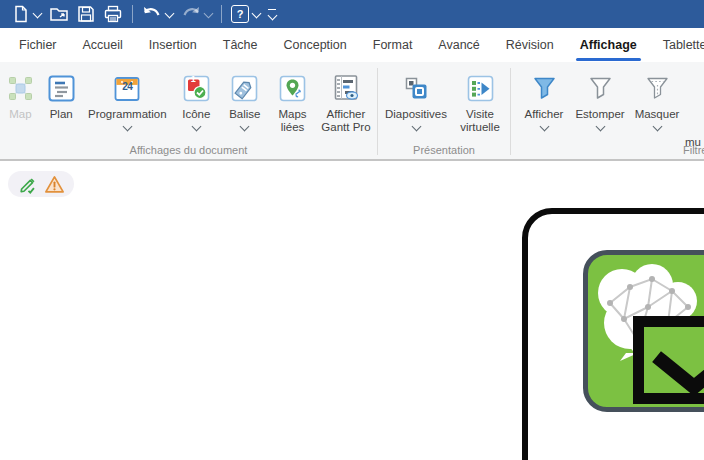 Image resolution: width=704 pixels, height=460 pixels. I want to click on tab-accueil: Accueil, so click(103, 45).